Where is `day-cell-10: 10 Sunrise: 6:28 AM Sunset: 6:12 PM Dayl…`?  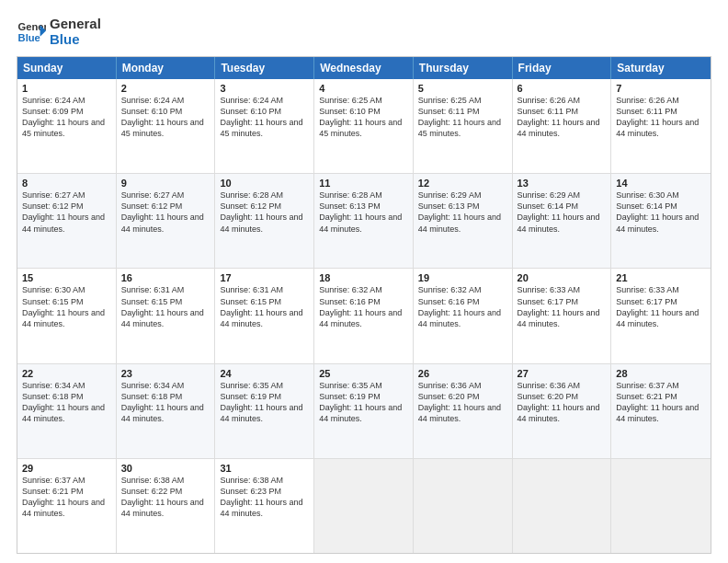 day-cell-10: 10 Sunrise: 6:28 AM Sunset: 6:12 PM Dayl… is located at coordinates (265, 221).